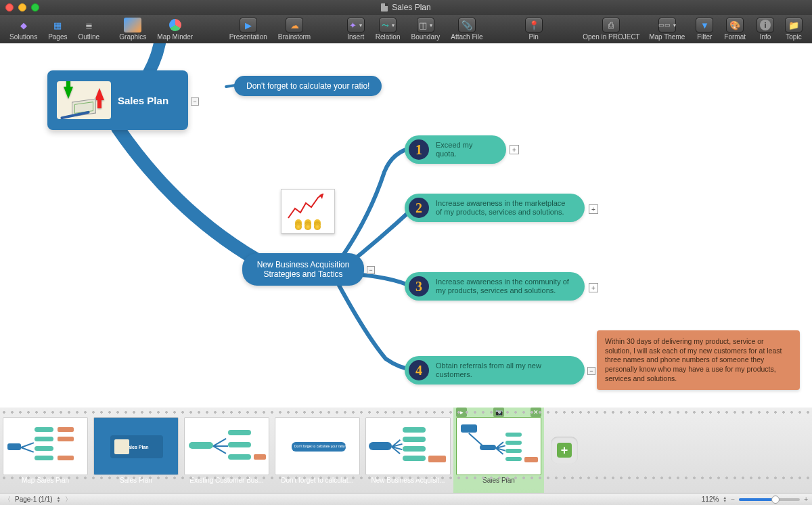  I want to click on toolbar: ◆Solutions ▦Pages ≣Outline Graphics Map …, so click(406, 29).